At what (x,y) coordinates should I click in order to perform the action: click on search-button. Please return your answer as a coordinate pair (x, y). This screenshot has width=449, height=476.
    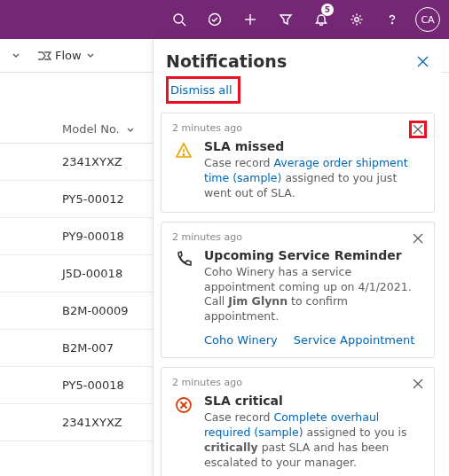
    Looking at the image, I should click on (179, 20).